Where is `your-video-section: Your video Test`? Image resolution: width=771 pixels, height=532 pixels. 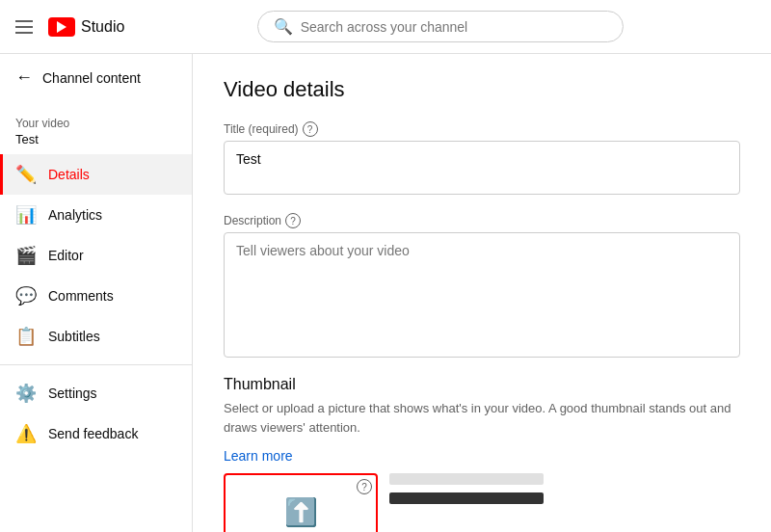
your-video-section: Your video Test is located at coordinates (96, 127).